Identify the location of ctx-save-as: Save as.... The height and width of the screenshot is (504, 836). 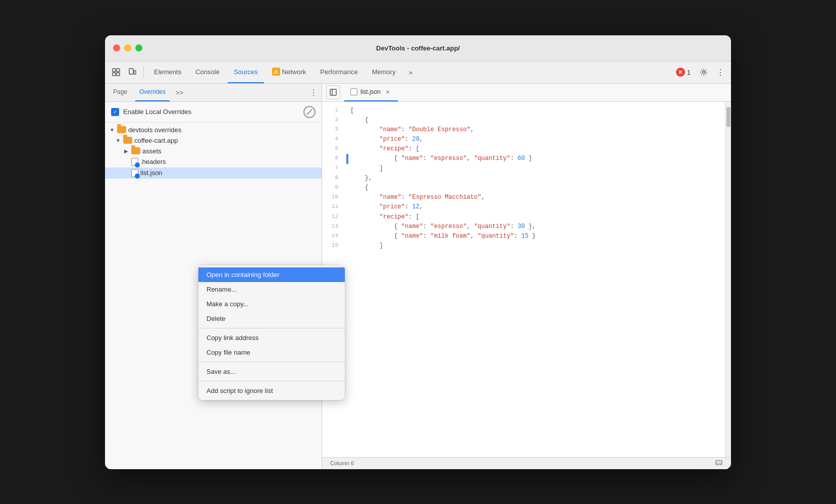
(272, 371).